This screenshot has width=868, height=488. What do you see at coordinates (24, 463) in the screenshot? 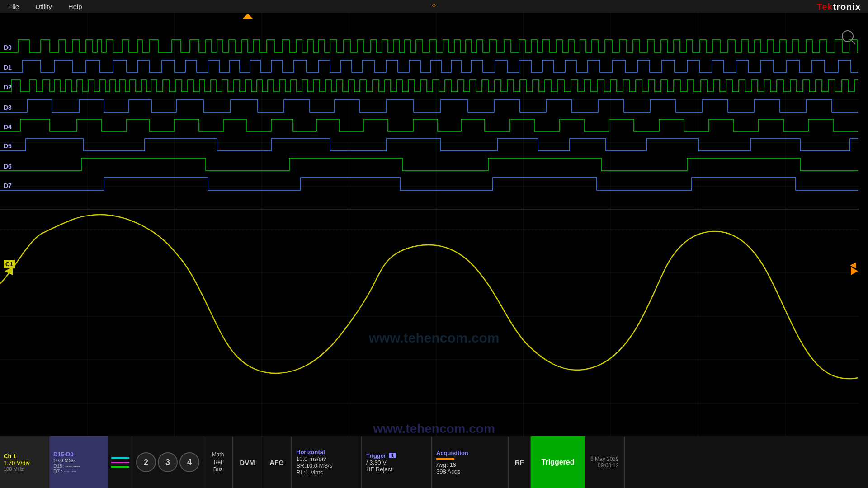
I see `ch1-vdiv: 1.70 V/div` at bounding box center [24, 463].